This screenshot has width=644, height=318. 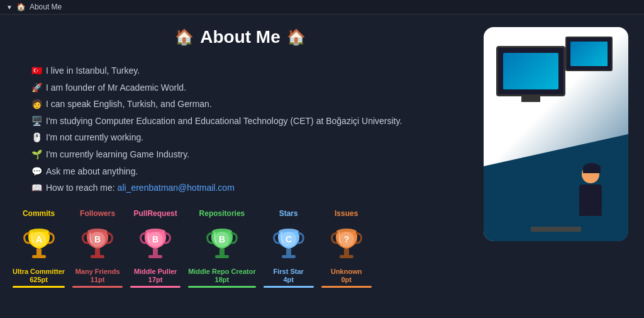 What do you see at coordinates (9, 8) in the screenshot?
I see `expand-arrow: ▼` at bounding box center [9, 8].